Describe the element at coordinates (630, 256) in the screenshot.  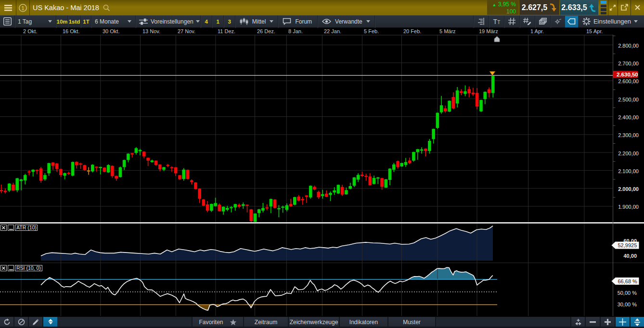
I see `svg-text: 40,00` at that location.